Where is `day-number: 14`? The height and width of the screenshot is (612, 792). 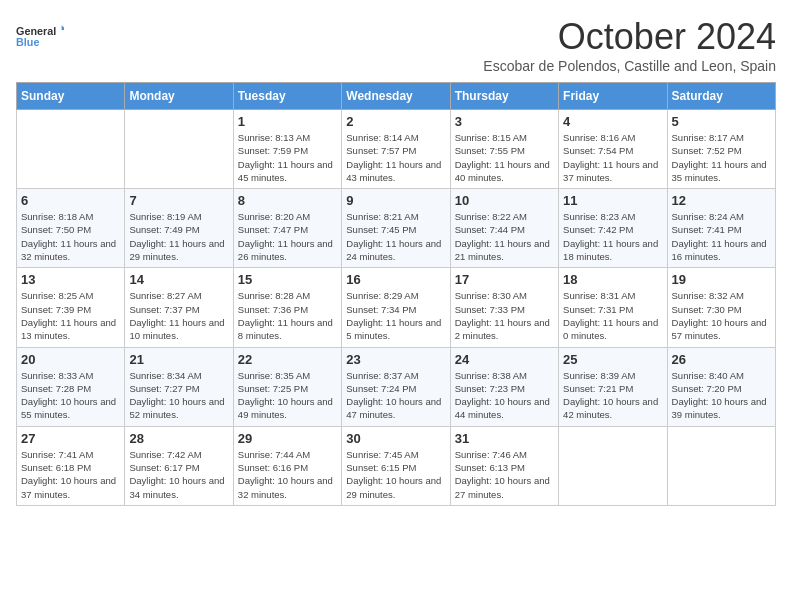 day-number: 14 is located at coordinates (178, 280).